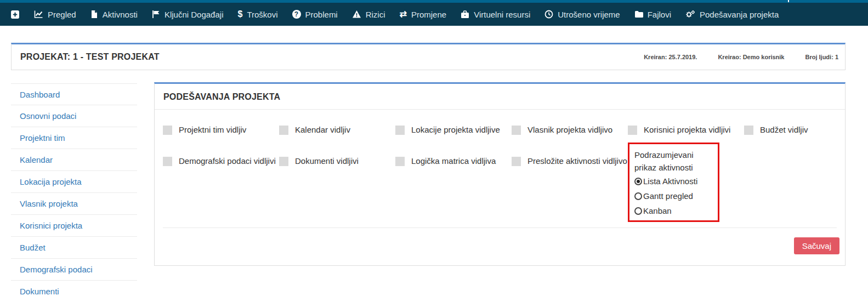  Describe the element at coordinates (674, 196) in the screenshot. I see `radio-gantt-pregled: Gantt pregled` at that location.